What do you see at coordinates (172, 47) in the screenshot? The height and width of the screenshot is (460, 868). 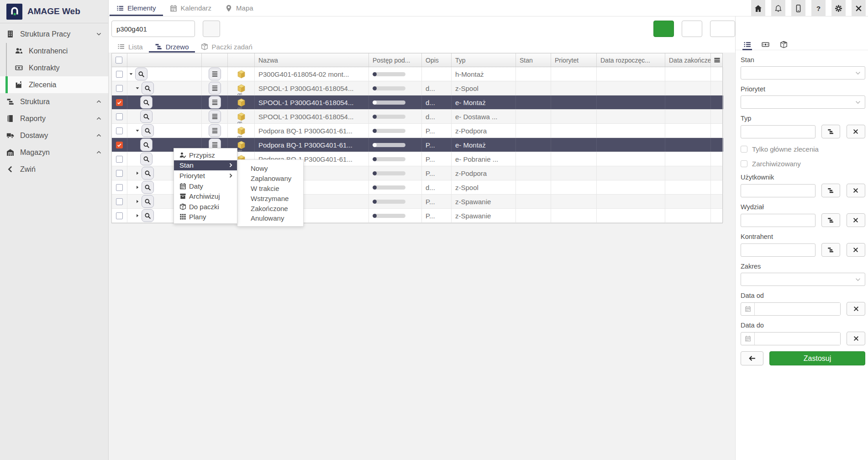 I see `view-tab-drzewo: Drzewo` at bounding box center [172, 47].